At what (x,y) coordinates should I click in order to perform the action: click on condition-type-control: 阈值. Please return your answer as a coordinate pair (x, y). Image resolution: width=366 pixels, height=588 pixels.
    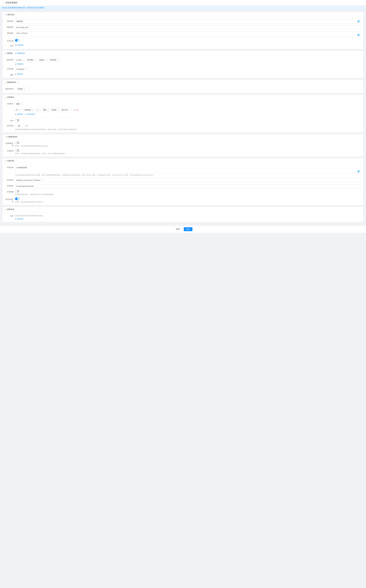
    Looking at the image, I should click on (188, 104).